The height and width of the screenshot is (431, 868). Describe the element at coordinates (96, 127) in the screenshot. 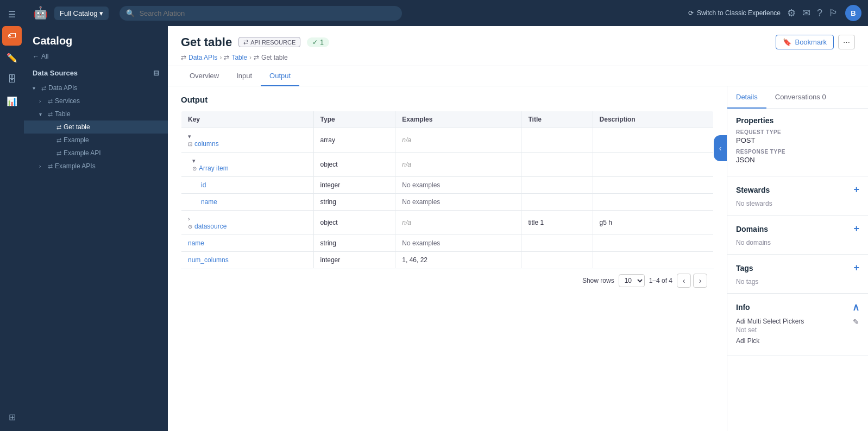

I see `sidebar-item-get-table: ⇄ Get table` at that location.